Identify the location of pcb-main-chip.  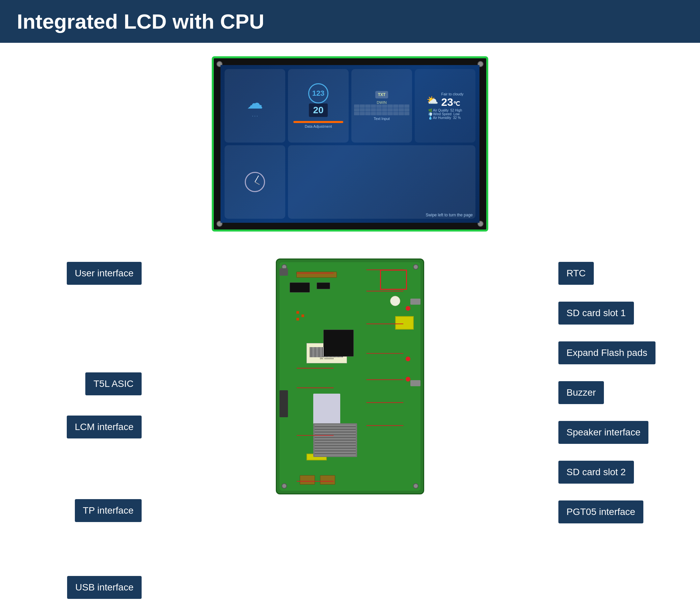
(339, 343).